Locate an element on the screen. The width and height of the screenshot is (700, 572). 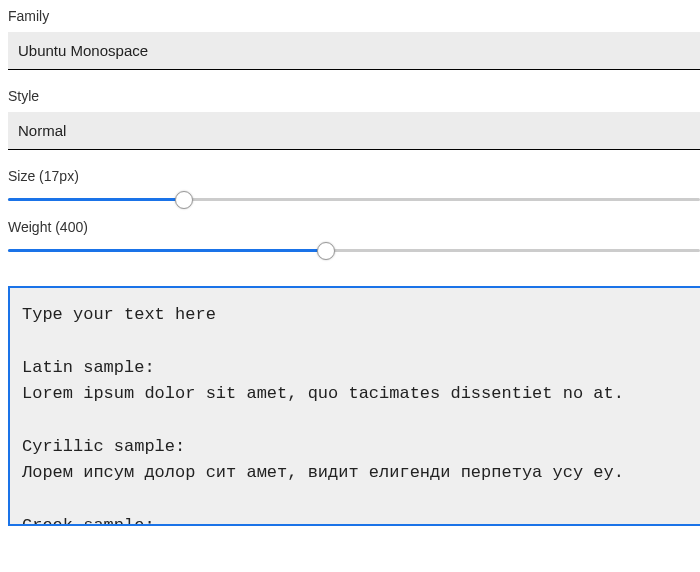
family-label: Family is located at coordinates (354, 16).